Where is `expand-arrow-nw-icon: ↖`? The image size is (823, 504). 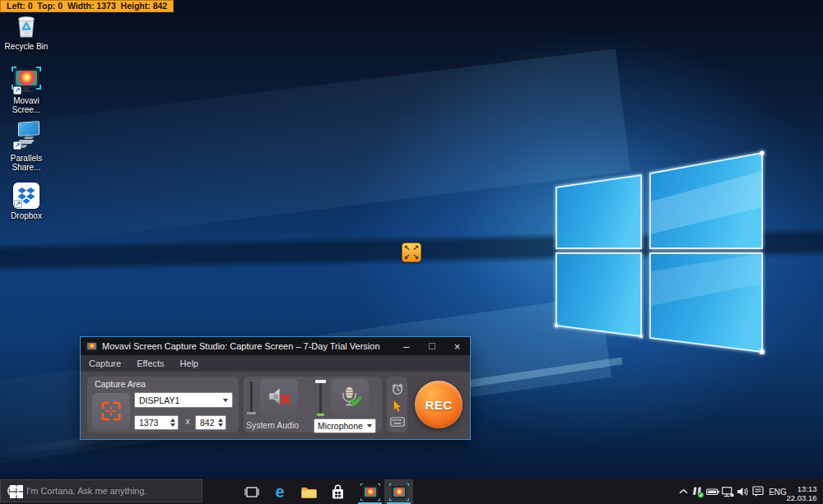 expand-arrow-nw-icon: ↖ is located at coordinates (407, 248).